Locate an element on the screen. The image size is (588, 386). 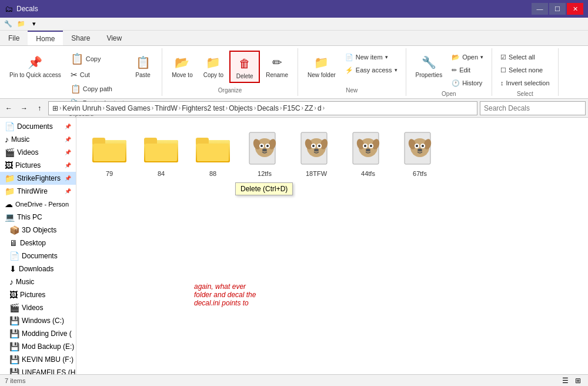
tab-view: View is located at coordinates (114, 38).